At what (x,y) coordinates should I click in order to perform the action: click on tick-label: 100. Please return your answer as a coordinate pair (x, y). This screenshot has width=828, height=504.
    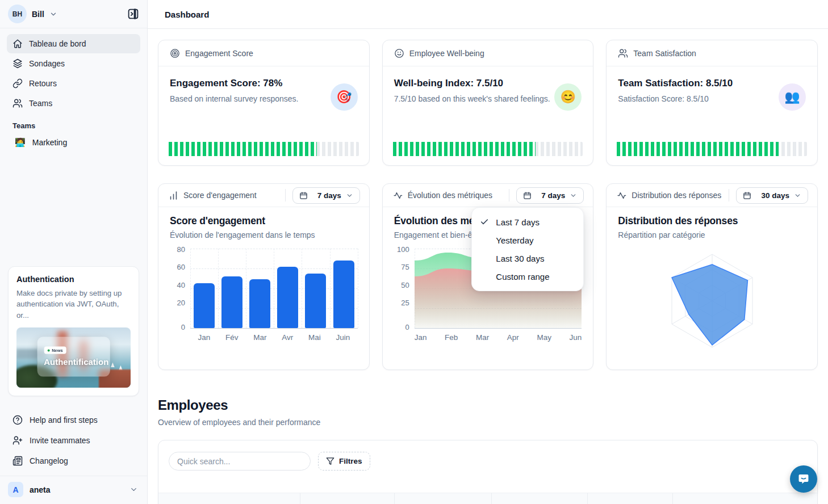
    Looking at the image, I should click on (403, 250).